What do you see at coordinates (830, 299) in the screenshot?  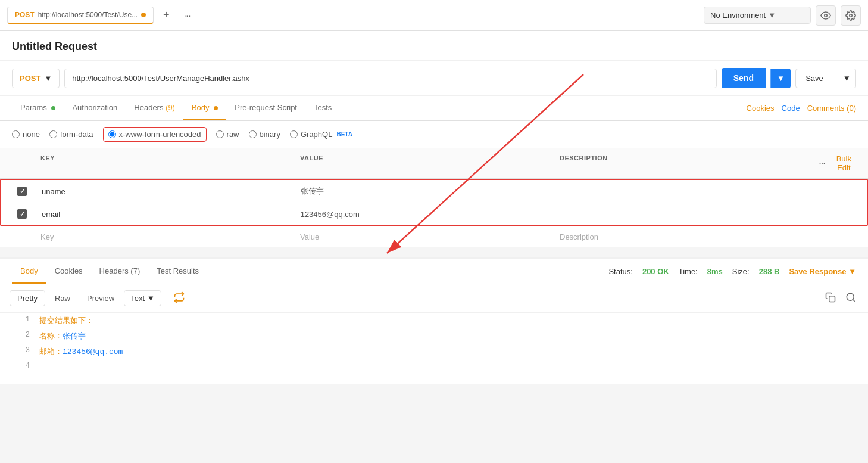 I see `copy-button` at bounding box center [830, 299].